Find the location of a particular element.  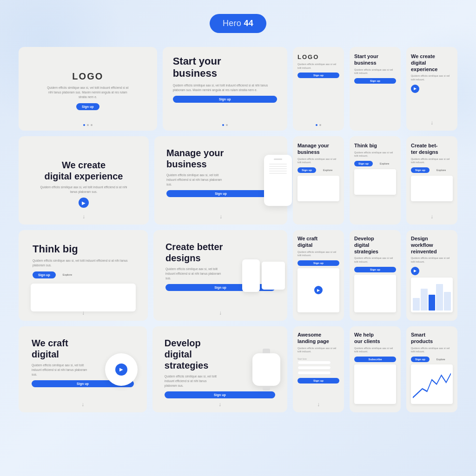

card-start-business-sm: Start yourbusiness Quidem efficiis simil… is located at coordinates (375, 89).